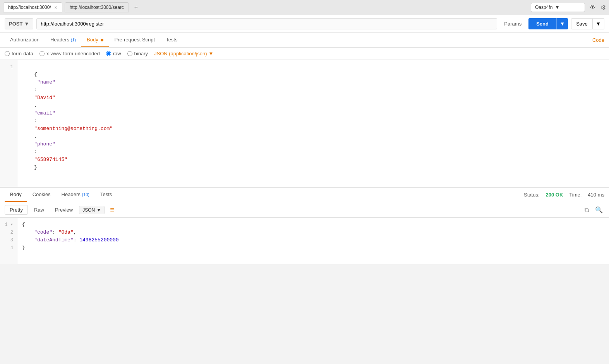 The width and height of the screenshot is (609, 364). What do you see at coordinates (558, 7) in the screenshot?
I see `profile-dropdown: Oasp4fn ▼` at bounding box center [558, 7].